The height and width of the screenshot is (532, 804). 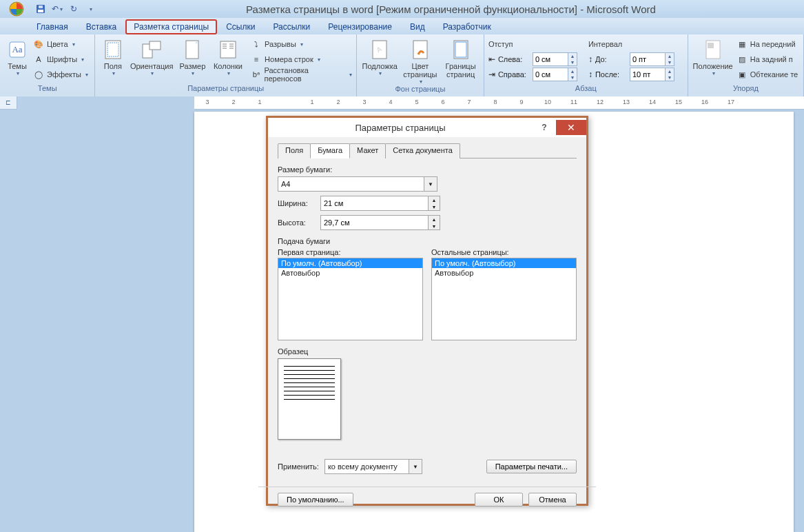 What do you see at coordinates (550, 74) in the screenshot?
I see `indent-right-input` at bounding box center [550, 74].